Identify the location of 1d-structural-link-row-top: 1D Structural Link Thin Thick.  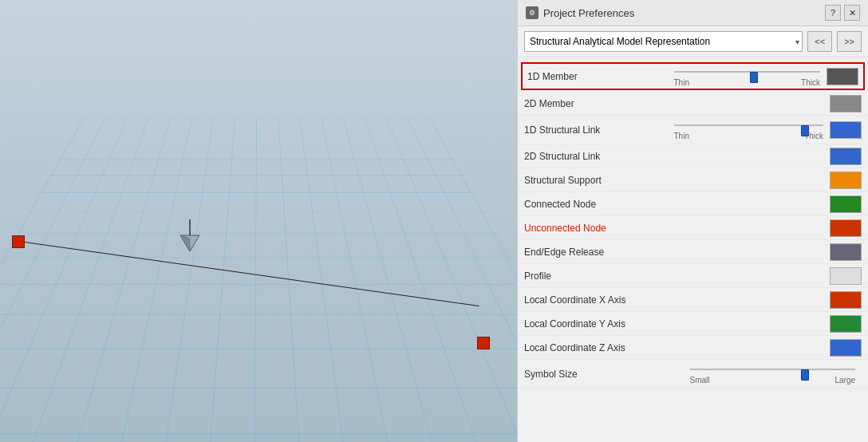
(692, 129).